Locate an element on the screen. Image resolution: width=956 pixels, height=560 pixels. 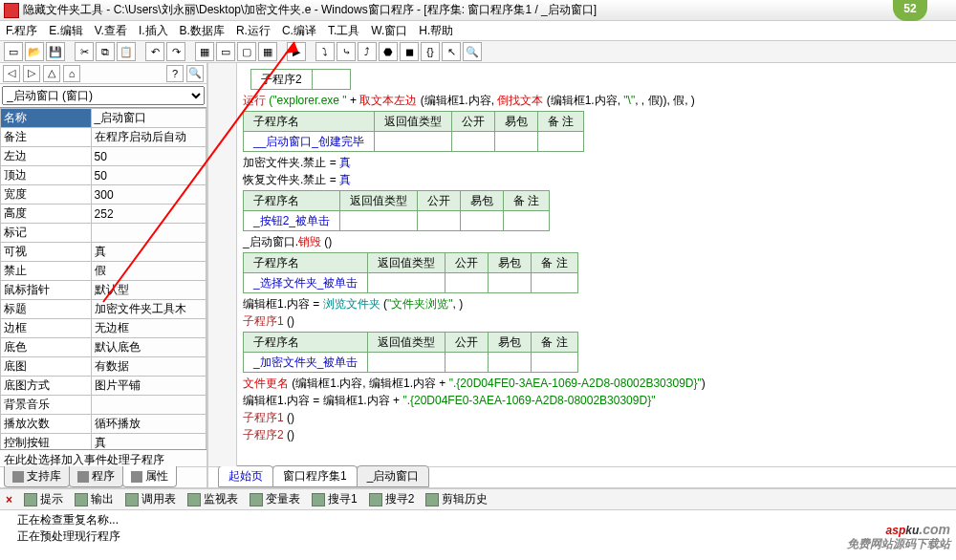
prop-value: 假 is located at coordinates (148, 271).